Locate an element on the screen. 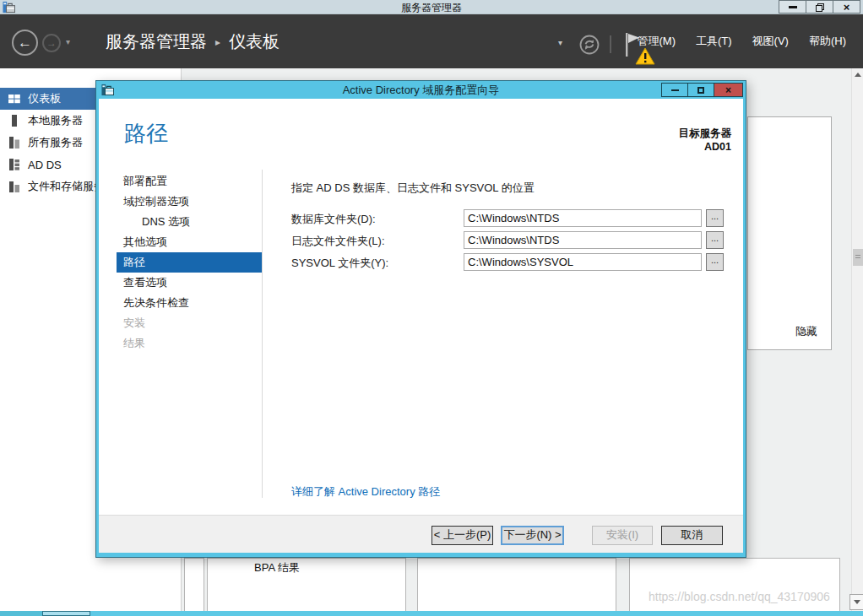 The image size is (863, 616). step-dns-options: DNS 选项 is located at coordinates (189, 222).